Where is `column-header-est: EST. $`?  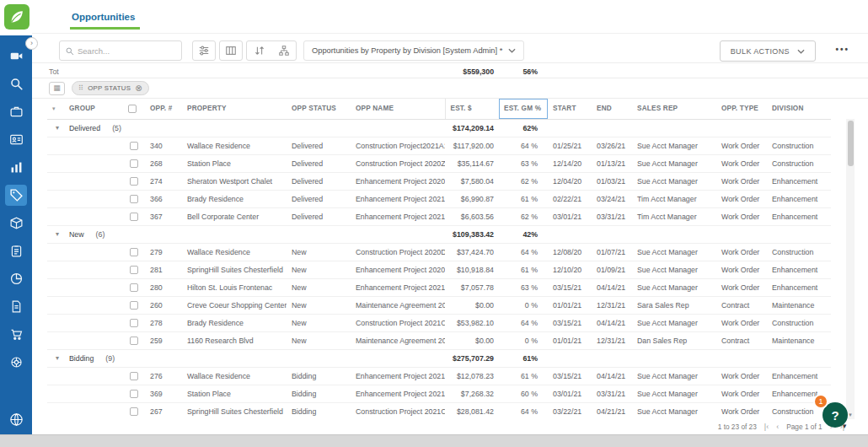
column-header-est: EST. $ is located at coordinates (472, 109).